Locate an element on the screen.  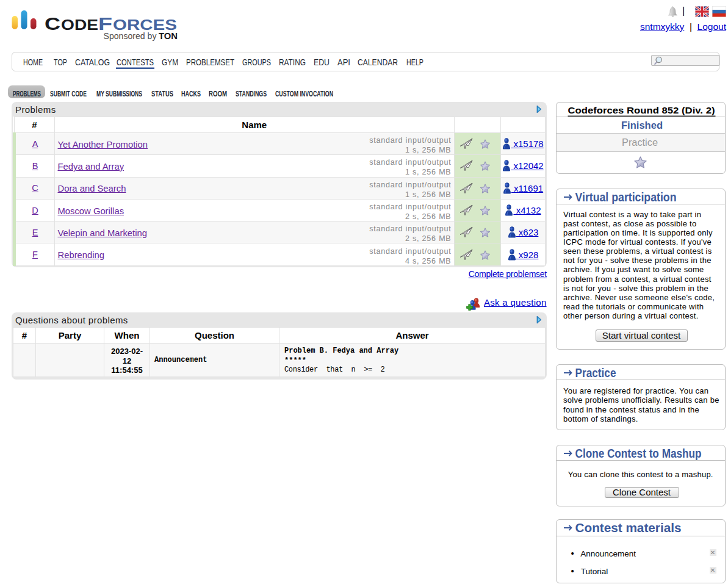
svg-text: Virtual participation is located at coordinates (625, 197).